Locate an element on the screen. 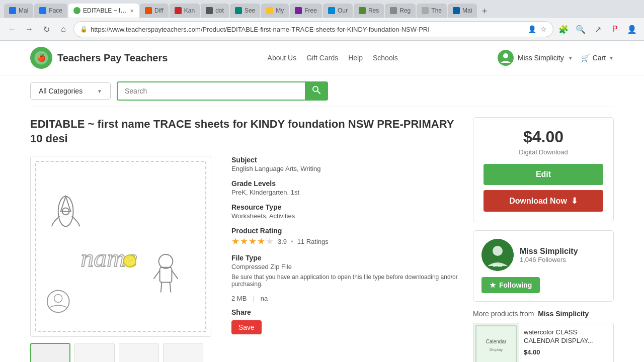  cart-icon: 🛒 is located at coordinates (586, 58).